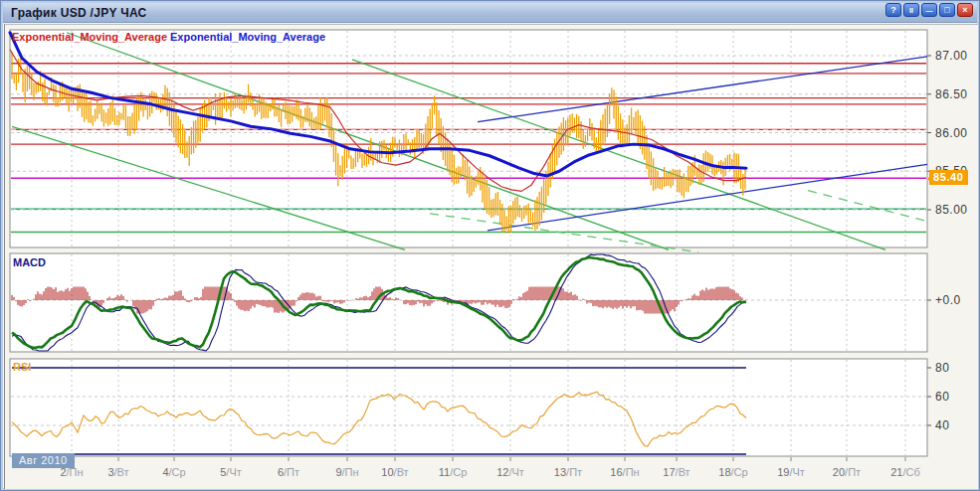 This screenshot has height=491, width=980. I want to click on date-tick-label: 4/Ср, so click(173, 472).